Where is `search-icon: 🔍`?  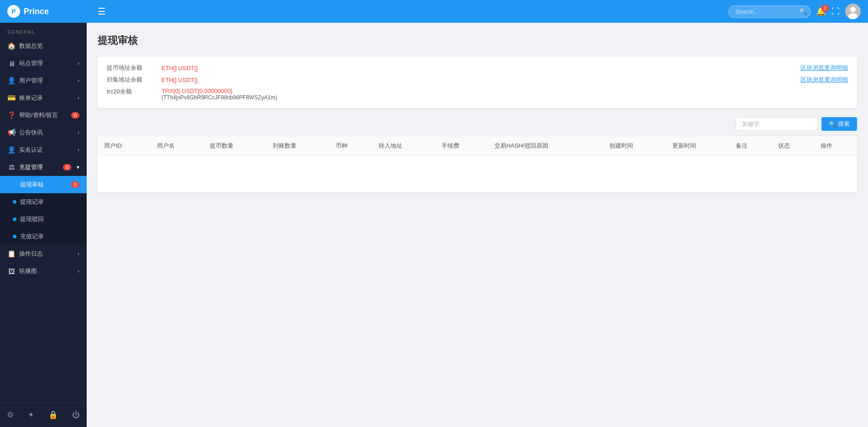
search-icon: 🔍 is located at coordinates (832, 124).